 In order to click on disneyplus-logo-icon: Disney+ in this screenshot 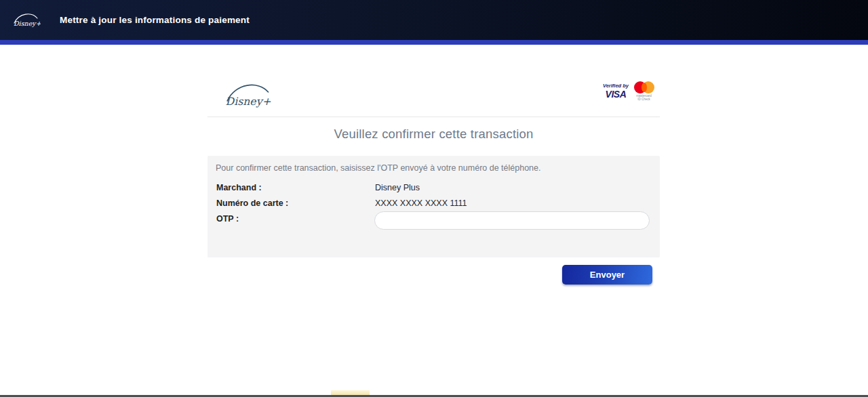, I will do `click(26, 20)`.